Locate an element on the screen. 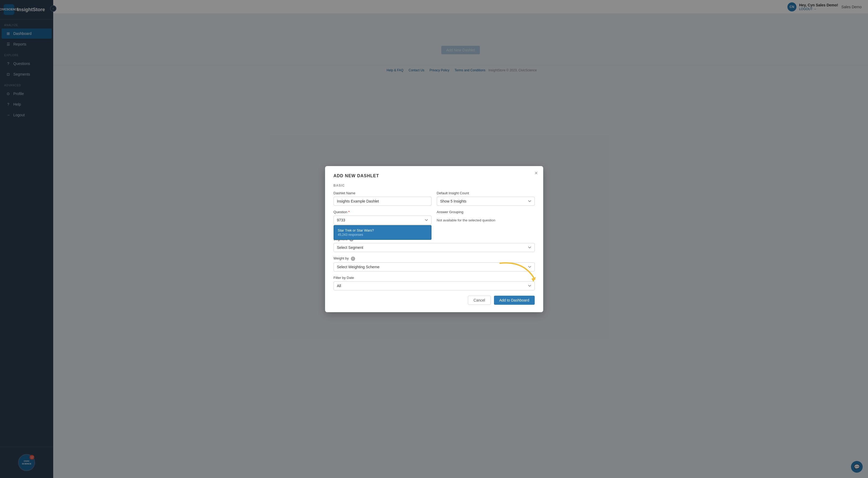 Image resolution: width=868 pixels, height=478 pixels. question-group: Question * 9733 Star Trek or Star Wars? … is located at coordinates (383, 217).